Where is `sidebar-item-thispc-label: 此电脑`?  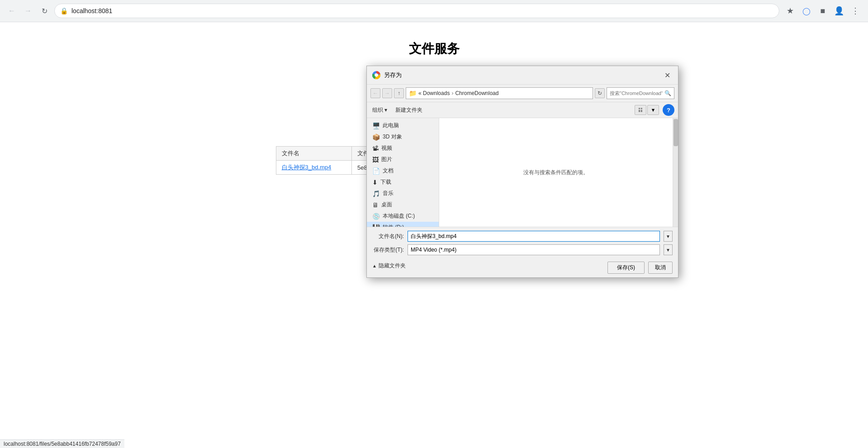
sidebar-item-thispc-label: 此电脑 is located at coordinates (391, 126).